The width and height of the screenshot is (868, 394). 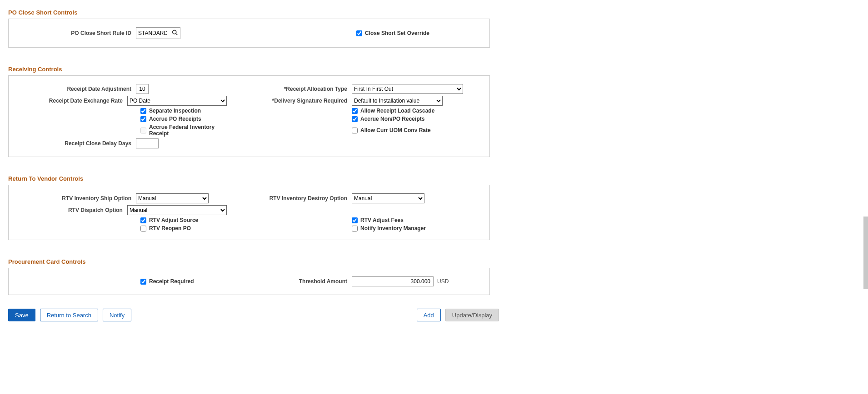 I want to click on label-allow-receipt-load-cascade: Allow Receipt Load Cascade, so click(x=397, y=111).